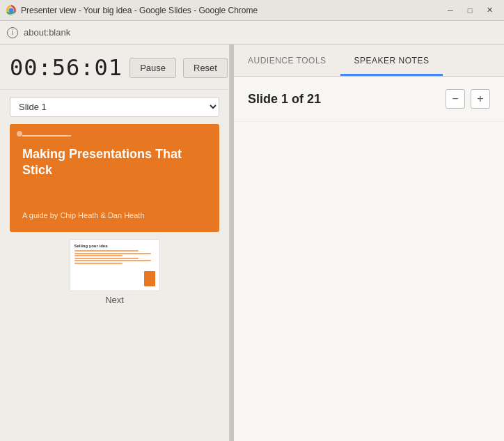  I want to click on url-display: about:blank, so click(47, 32).